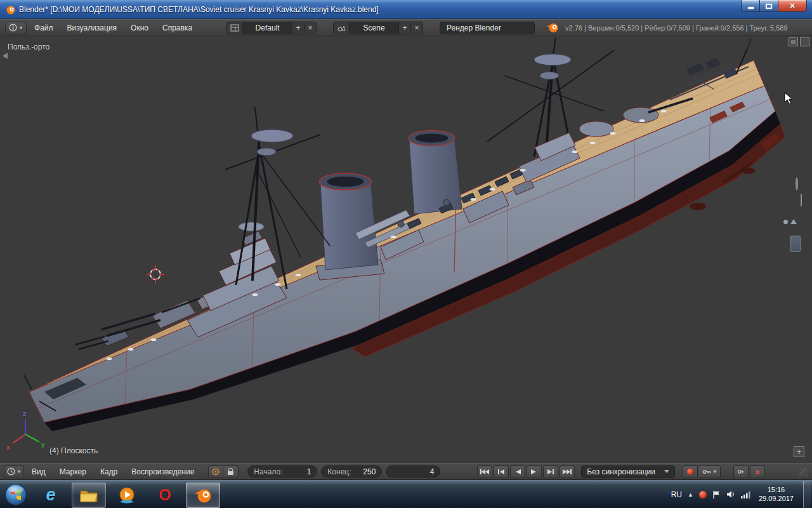 The height and width of the screenshot is (508, 812). What do you see at coordinates (140, 28) in the screenshot?
I see `menu-window: Окно` at bounding box center [140, 28].